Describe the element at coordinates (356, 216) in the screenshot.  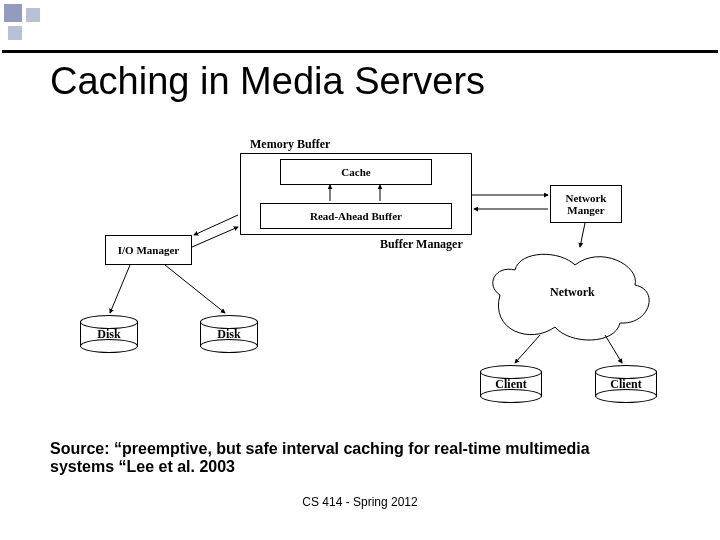
I see `read-ahead-label: Read-Ahead Buffer` at that location.